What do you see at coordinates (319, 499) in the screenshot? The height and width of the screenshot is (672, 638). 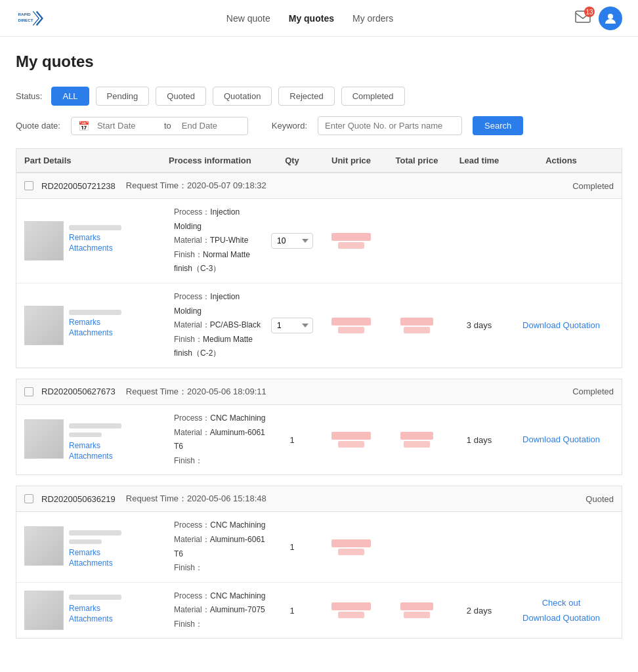 I see `quote-group-header-3: RD2020050636219 Request Time：2020-05-06 …` at bounding box center [319, 499].